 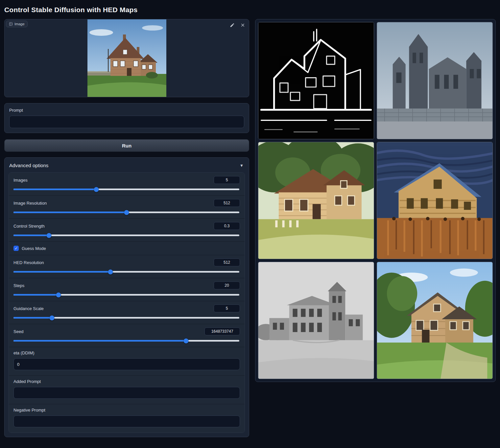 I want to click on slider-thumb-image-resolution, so click(x=126, y=212).